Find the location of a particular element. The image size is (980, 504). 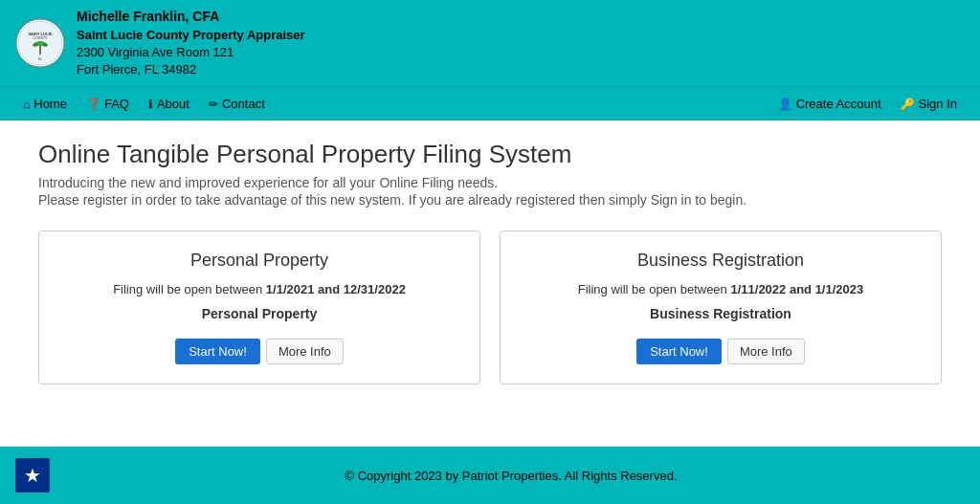

business-registration-card: Business Registration Filing will be ope… is located at coordinates (721, 308).